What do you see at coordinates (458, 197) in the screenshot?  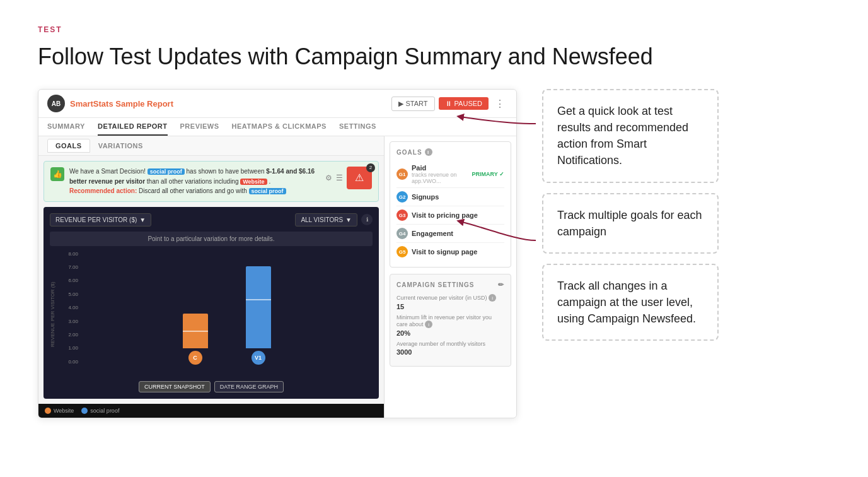 I see `goal-name-signups: Signups` at bounding box center [458, 197].